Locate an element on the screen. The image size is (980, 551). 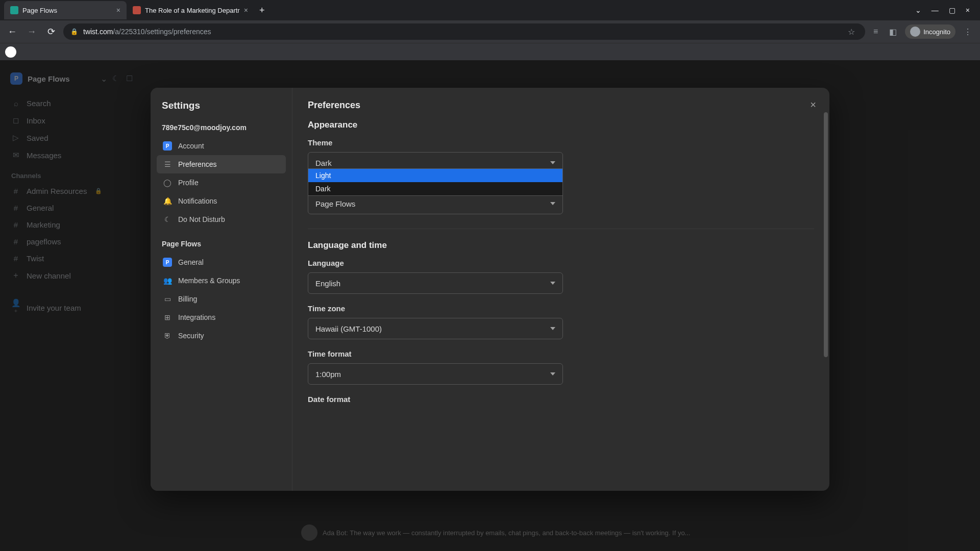
team-avatar-small: P is located at coordinates (167, 262).